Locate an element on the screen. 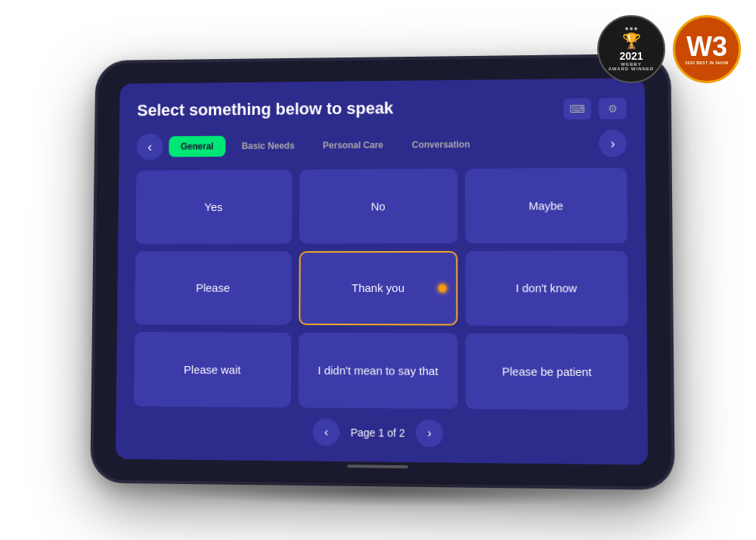  webby-badge: 🏆 2021 WEBBY AWARD WINNER is located at coordinates (631, 49).